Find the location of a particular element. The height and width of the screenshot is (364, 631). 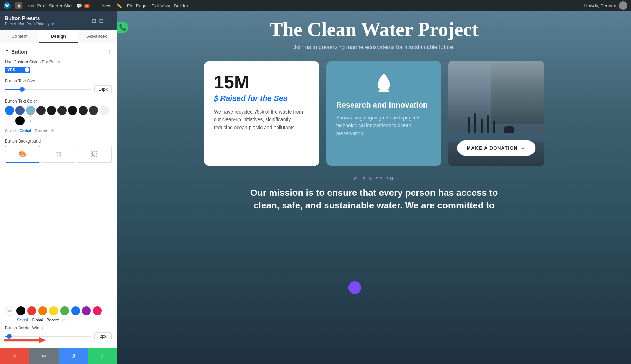

bg-color-tab: 🎨 is located at coordinates (22, 154).